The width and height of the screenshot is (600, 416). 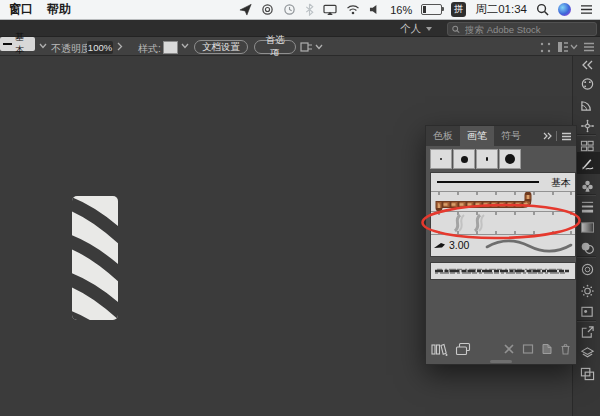 What do you see at coordinates (18, 44) in the screenshot?
I see `stroke-style-dropdown: 基本` at bounding box center [18, 44].